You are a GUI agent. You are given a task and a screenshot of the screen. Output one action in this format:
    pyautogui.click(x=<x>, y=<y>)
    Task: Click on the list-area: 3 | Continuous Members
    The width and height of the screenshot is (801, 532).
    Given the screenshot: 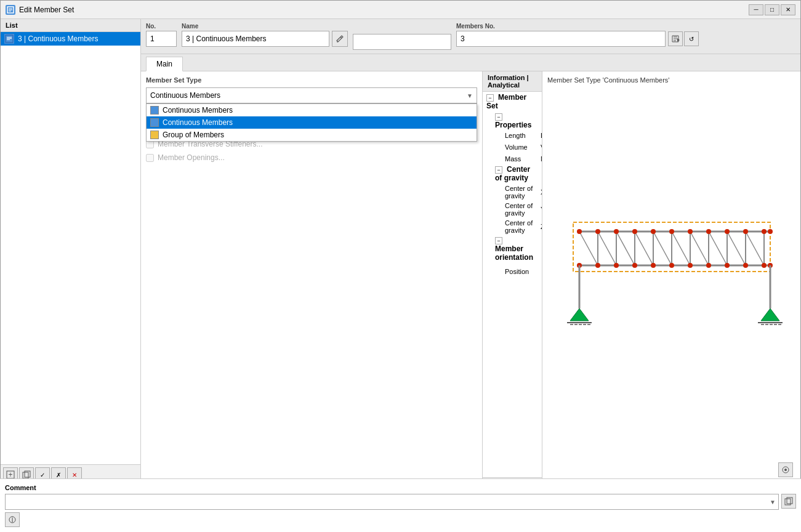 What is the action you would take?
    pyautogui.click(x=70, y=248)
    